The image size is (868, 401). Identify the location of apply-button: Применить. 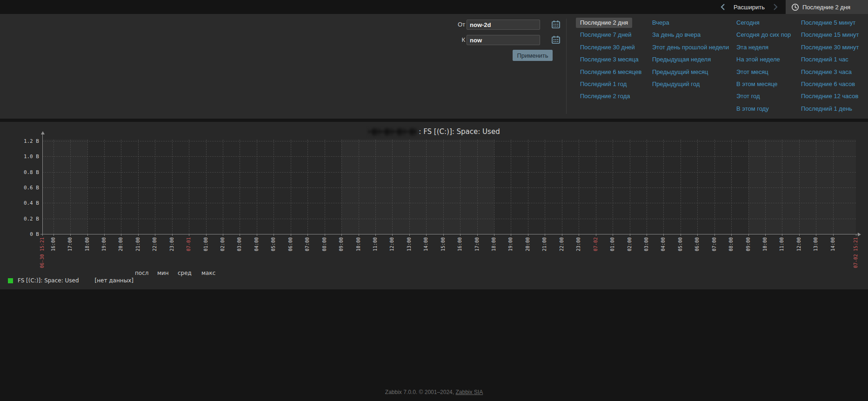
(533, 55).